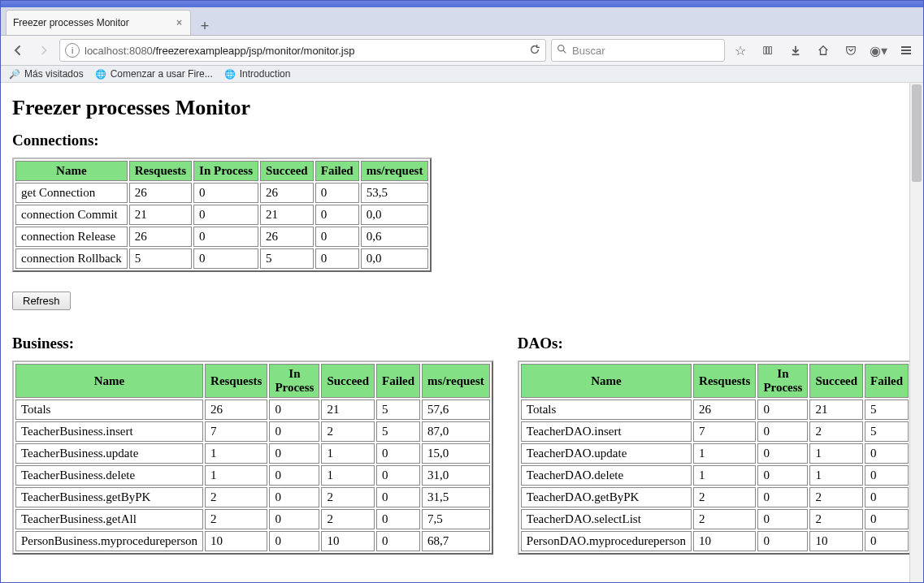  Describe the element at coordinates (109, 497) in the screenshot. I see `cell-name: TeacherBusiness.getByPK` at that location.